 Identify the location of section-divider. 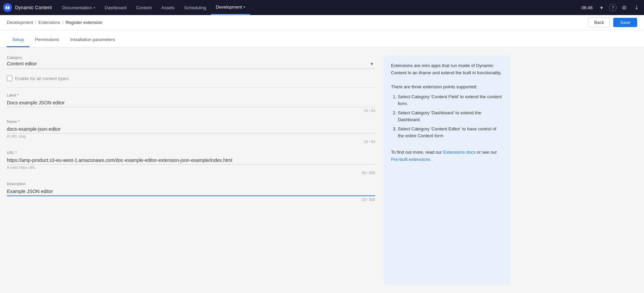
(191, 88).